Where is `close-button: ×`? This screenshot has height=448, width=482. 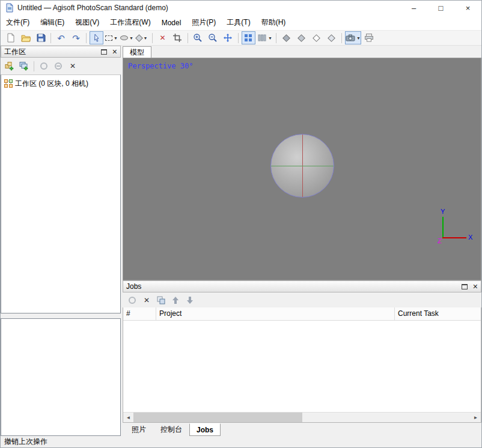 close-button: × is located at coordinates (468, 8).